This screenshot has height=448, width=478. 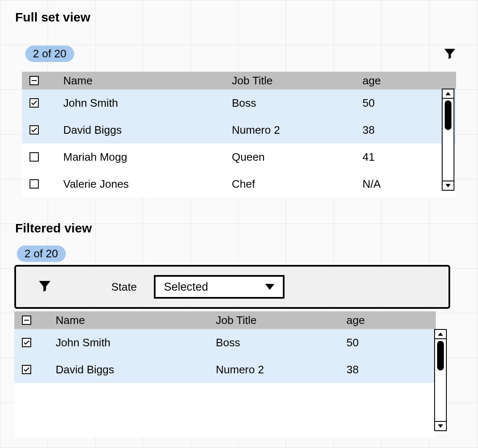 I want to click on cell-job: Chef, so click(x=297, y=184).